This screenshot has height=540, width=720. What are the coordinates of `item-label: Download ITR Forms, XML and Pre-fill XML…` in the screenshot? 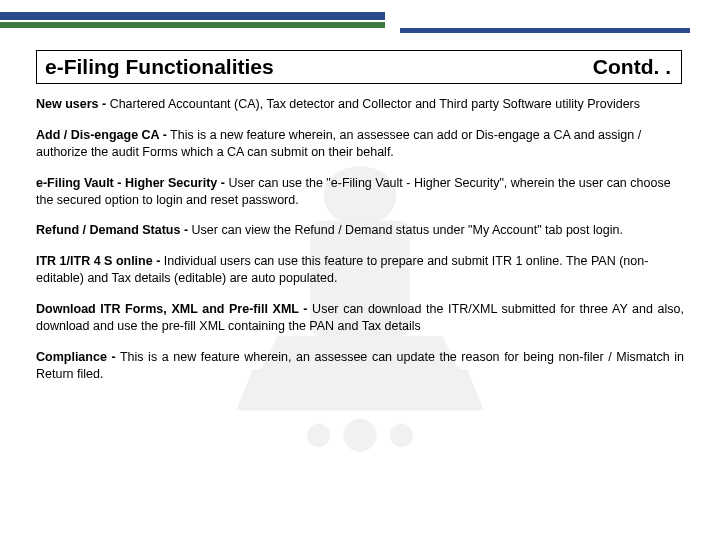 It's located at (172, 309).